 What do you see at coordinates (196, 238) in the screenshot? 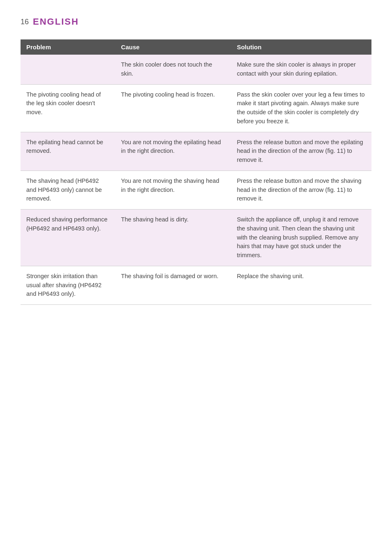
I see `table-row: Reduced shaving performance (HP6492 and …` at bounding box center [196, 238].